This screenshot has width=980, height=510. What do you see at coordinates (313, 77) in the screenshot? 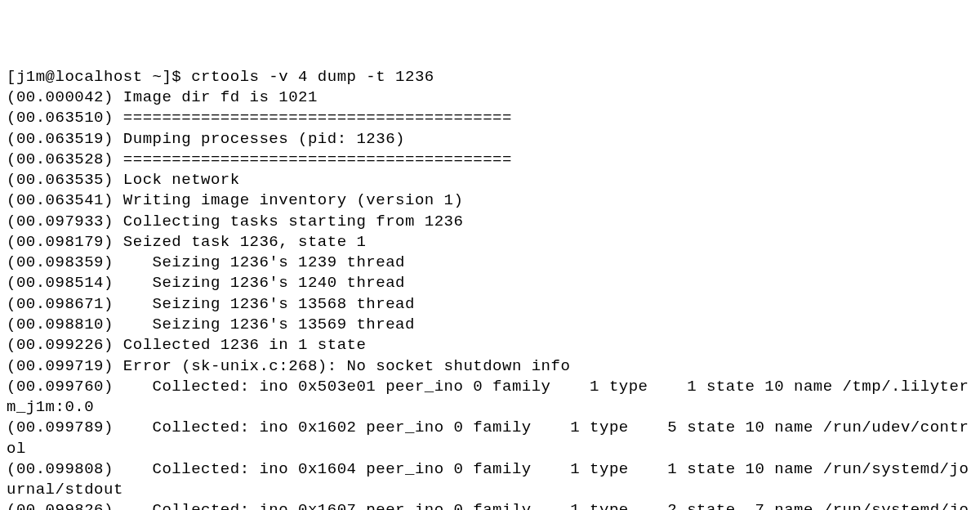
I see `shell-command: crtools -v 4 dump -t 1236` at bounding box center [313, 77].